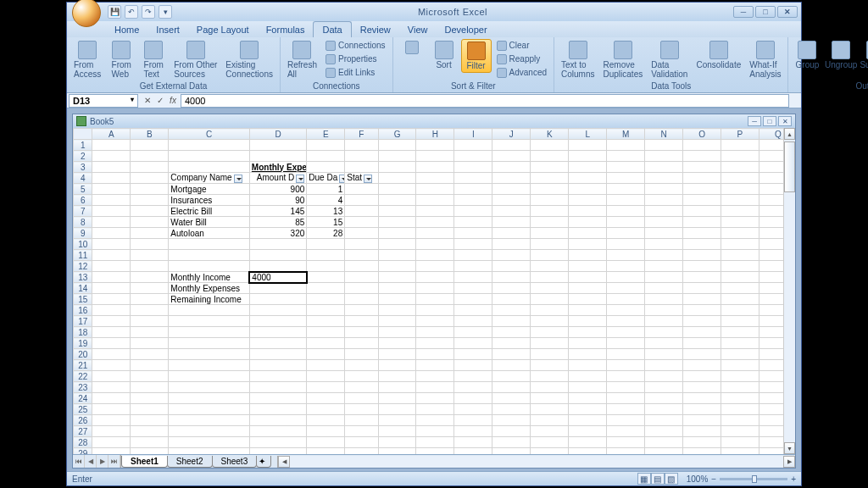 This screenshot has height=488, width=868. What do you see at coordinates (209, 310) in the screenshot?
I see `cell-C16` at bounding box center [209, 310].